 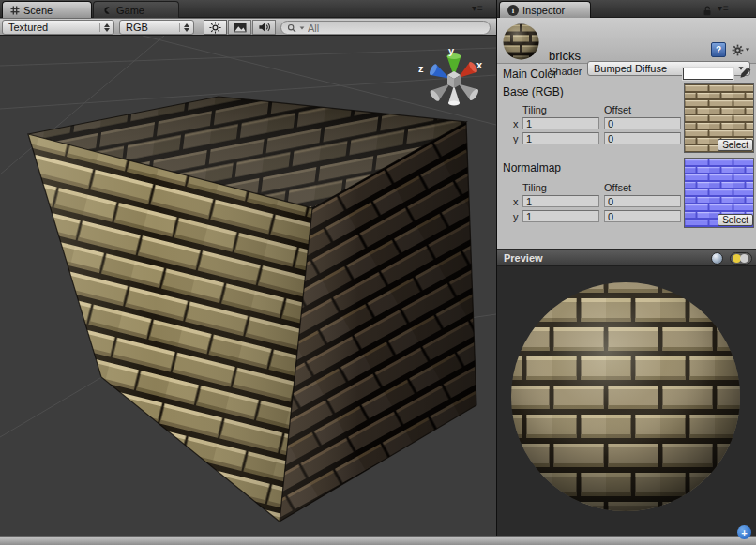 I want to click on normalmap-select-button: Select, so click(x=735, y=220).